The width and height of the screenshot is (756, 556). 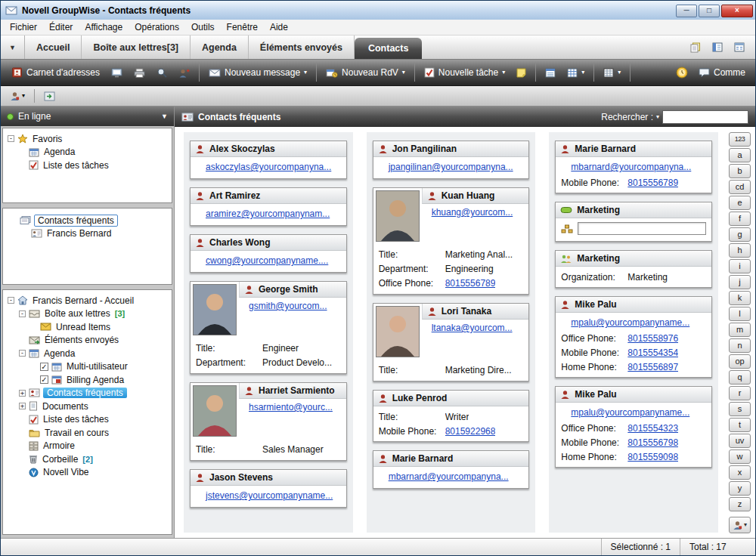 I want to click on tree-item-armoire: Armoire, so click(x=88, y=446).